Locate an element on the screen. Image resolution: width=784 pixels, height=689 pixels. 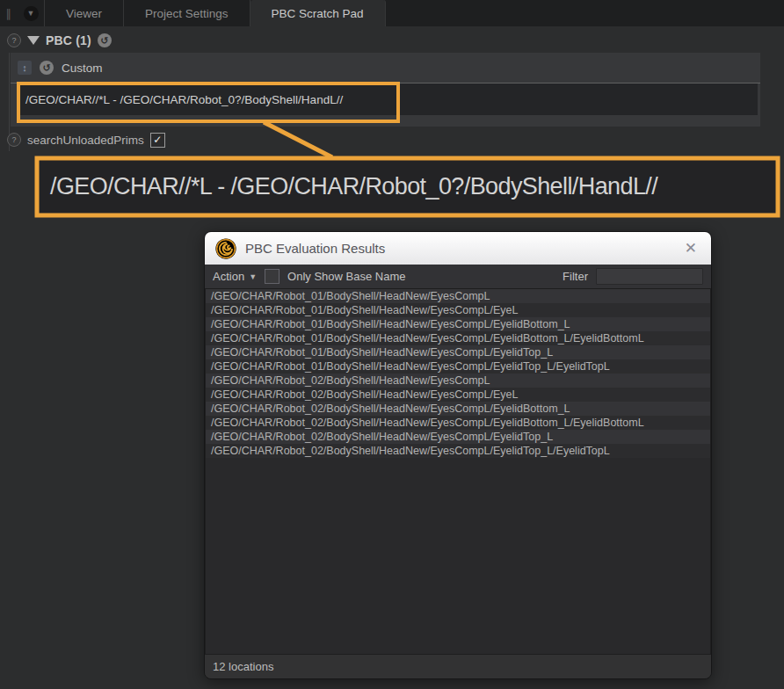
reorder-icon: ↕ is located at coordinates (25, 68).